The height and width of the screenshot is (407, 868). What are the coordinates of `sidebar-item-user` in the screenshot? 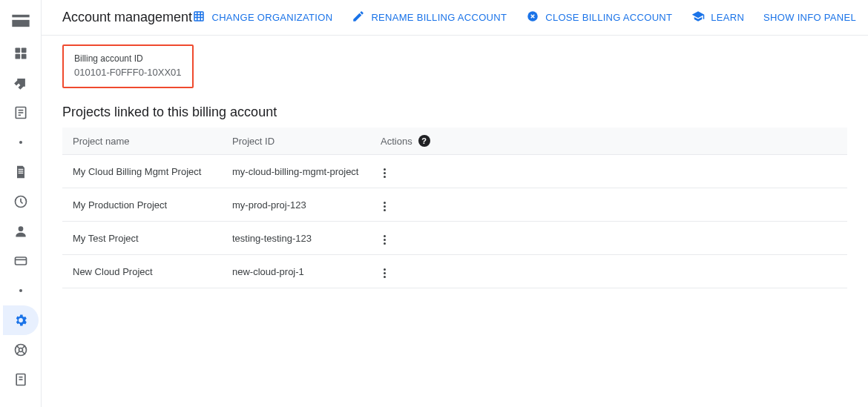 It's located at (21, 231).